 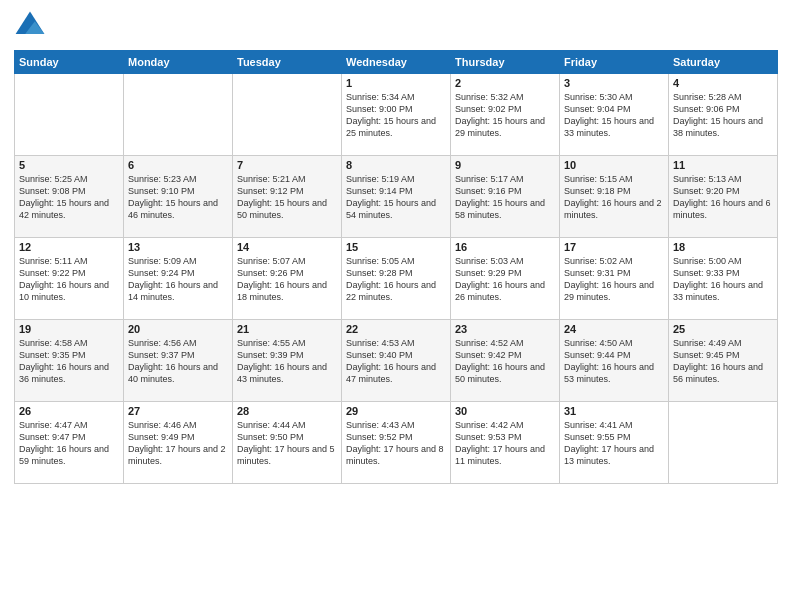 What do you see at coordinates (69, 362) in the screenshot?
I see `day-info: Sunrise: 4:58 AM Sunset: 9:35 PM Dayligh…` at bounding box center [69, 362].